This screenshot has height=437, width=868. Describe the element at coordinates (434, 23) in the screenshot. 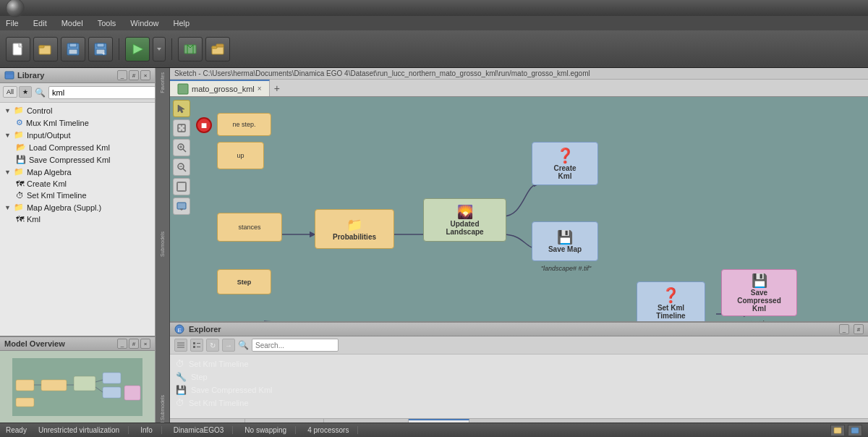

I see `menu-bar: File Edit Model Tools Window Help` at that location.